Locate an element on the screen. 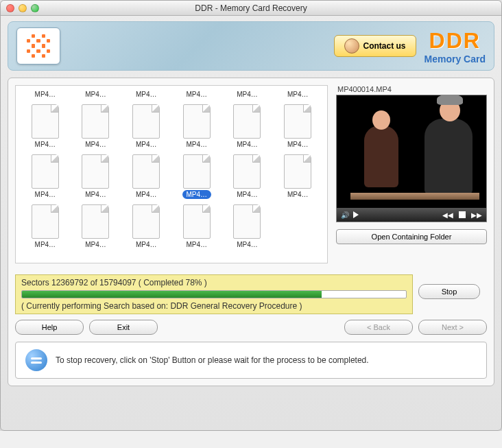  progress-bar is located at coordinates (214, 294).